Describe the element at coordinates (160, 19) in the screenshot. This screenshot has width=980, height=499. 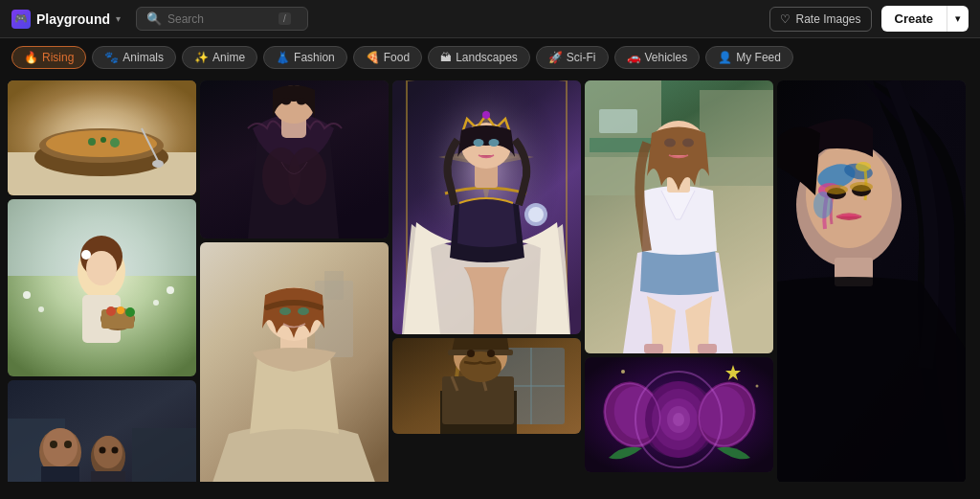
I see `header-left: 🎮 Playground ▾ 🔍 /` at that location.